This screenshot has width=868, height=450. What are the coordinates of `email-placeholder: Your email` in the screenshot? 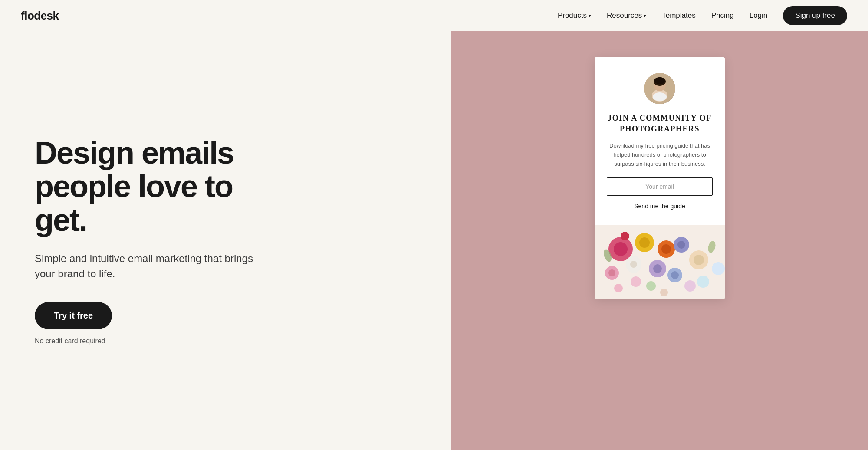 It's located at (660, 187).